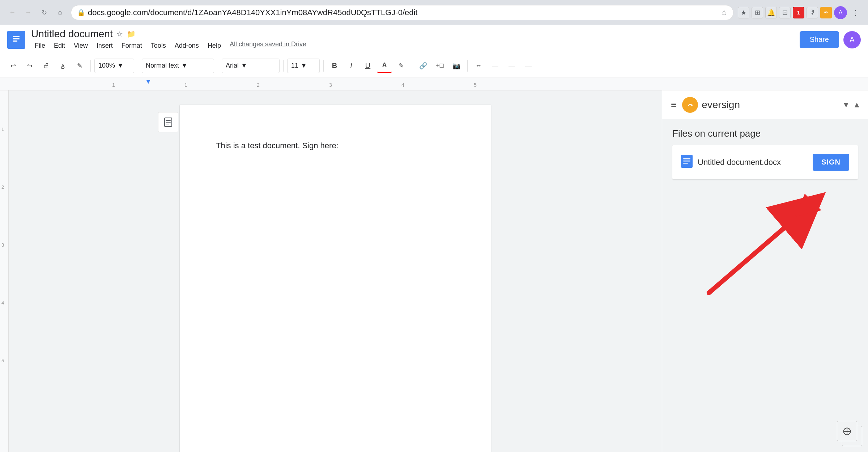 The image size is (868, 452). What do you see at coordinates (765, 247) in the screenshot?
I see `red-arrow-svg` at bounding box center [765, 247].